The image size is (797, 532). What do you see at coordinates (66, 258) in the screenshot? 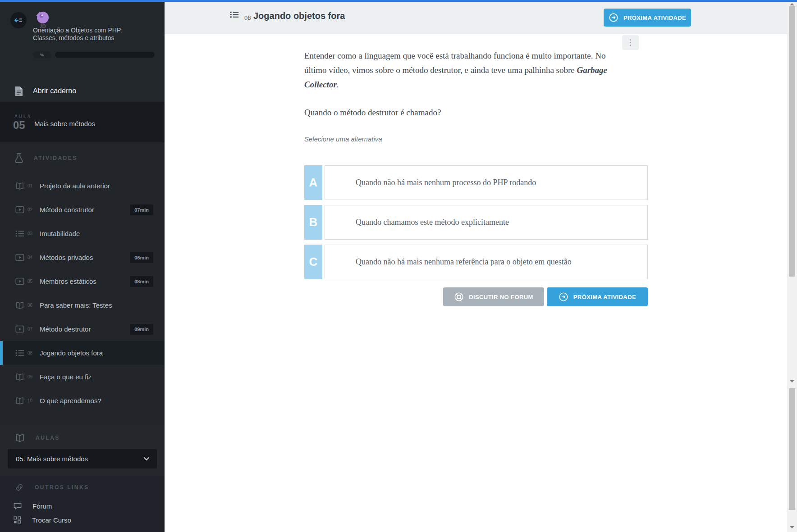
I see `activity-label: Métodos privados` at bounding box center [66, 258].